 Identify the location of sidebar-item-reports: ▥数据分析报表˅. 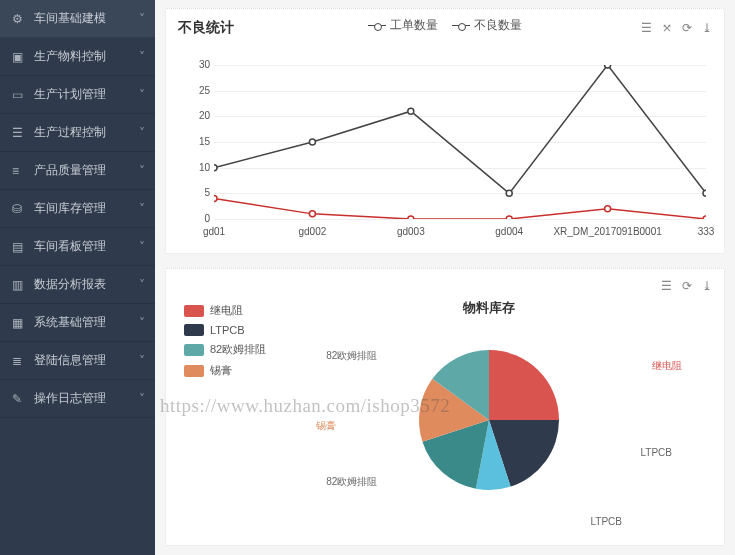
(78, 285).